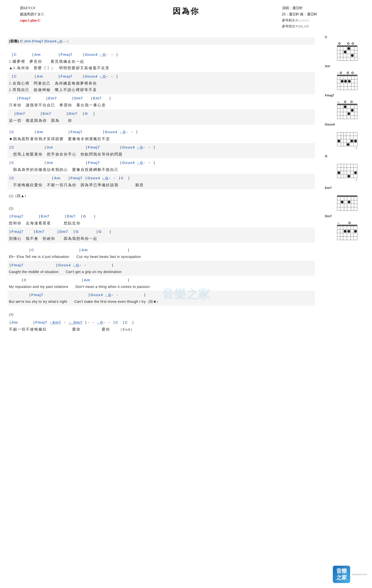 This screenshot has height=588, width=372. Describe the element at coordinates (347, 106) in the screenshot. I see `chord-diagram-Fmaj7: Fmaj7 x x` at that location.